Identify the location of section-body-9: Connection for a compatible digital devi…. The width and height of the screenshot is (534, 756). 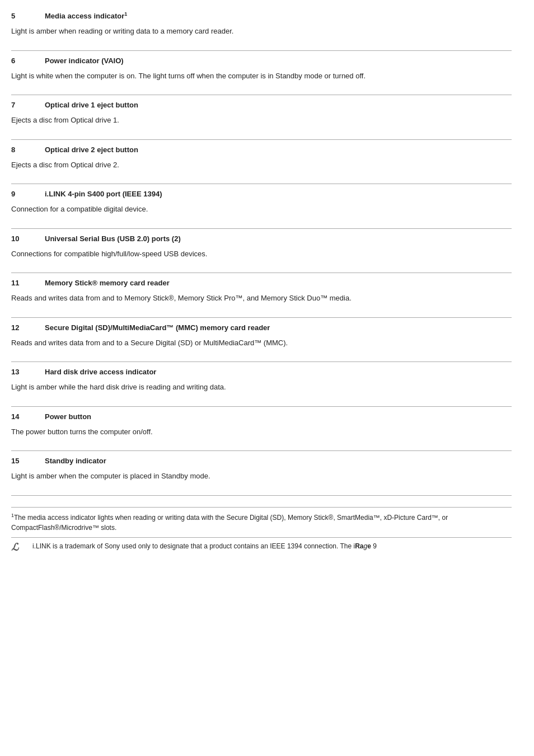
(261, 209).